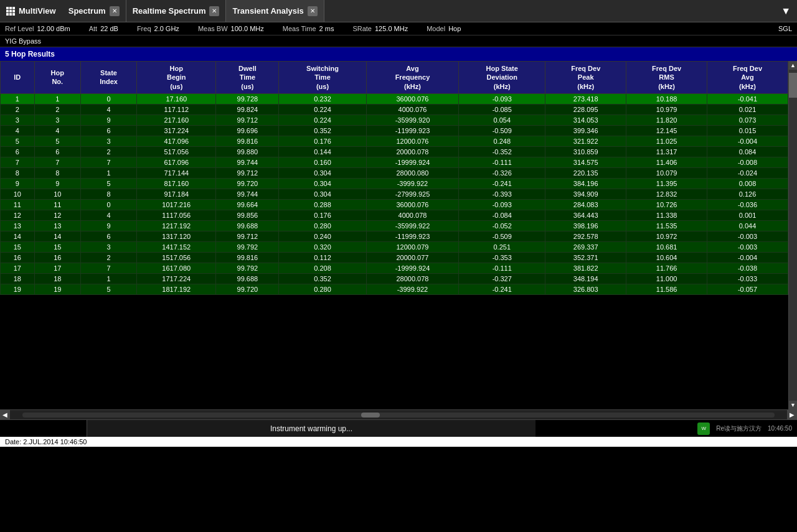 Image resolution: width=797 pixels, height=532 pixels. Describe the element at coordinates (248, 225) in the screenshot. I see `table-cell: 99.688` at that location.